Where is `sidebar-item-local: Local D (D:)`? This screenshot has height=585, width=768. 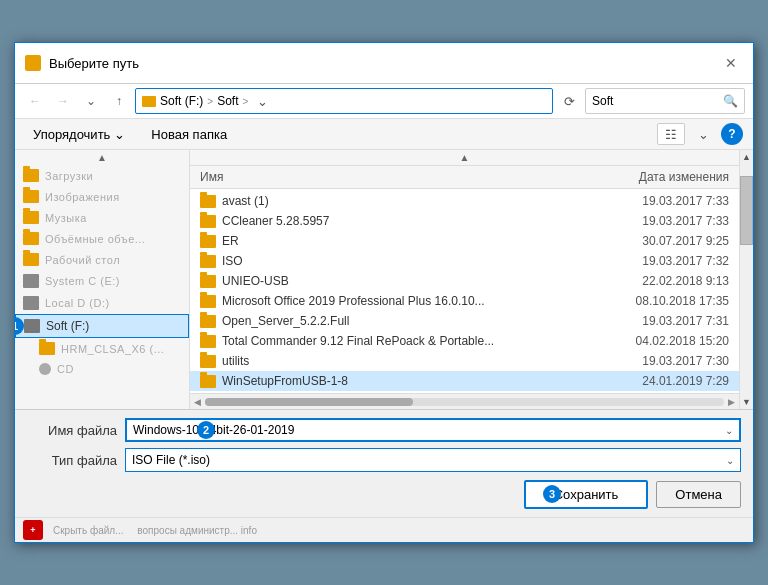 sidebar-item-local: Local D (D:) is located at coordinates (102, 303).